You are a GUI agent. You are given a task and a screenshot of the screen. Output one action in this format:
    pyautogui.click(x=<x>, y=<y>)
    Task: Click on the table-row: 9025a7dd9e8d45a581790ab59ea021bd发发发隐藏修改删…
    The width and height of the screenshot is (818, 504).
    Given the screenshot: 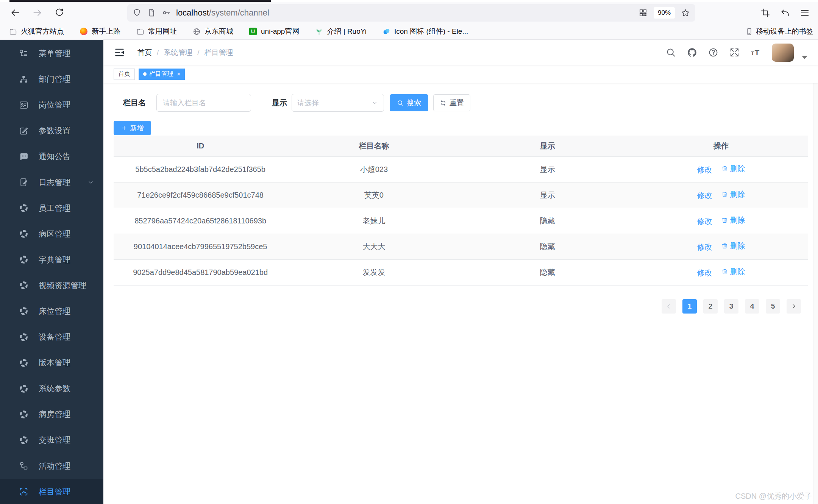 What is the action you would take?
    pyautogui.click(x=461, y=272)
    